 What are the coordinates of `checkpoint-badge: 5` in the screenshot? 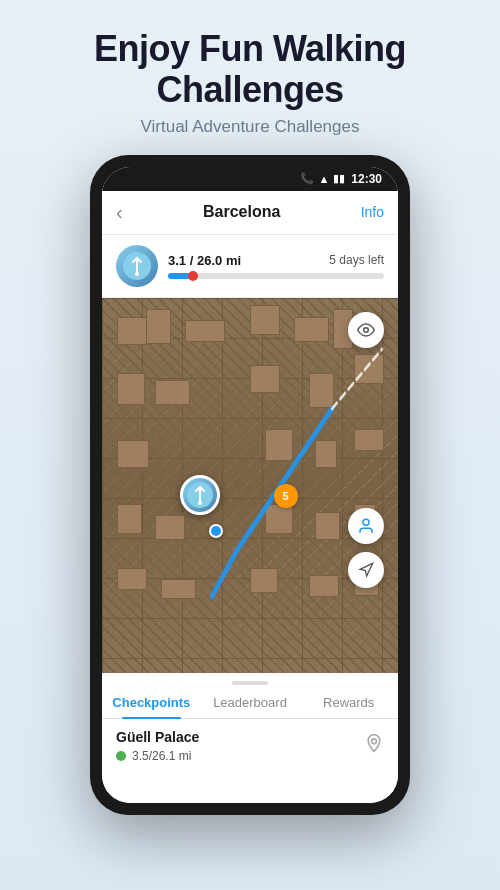 It's located at (286, 496).